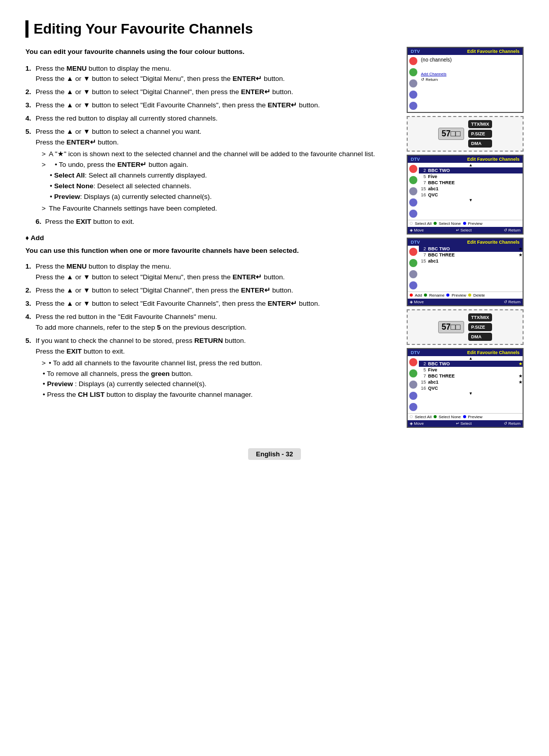 The width and height of the screenshot is (549, 756). What do you see at coordinates (480, 134) in the screenshot?
I see `remote1-buttons: TTX/MIX P.SIZE DMA` at bounding box center [480, 134].